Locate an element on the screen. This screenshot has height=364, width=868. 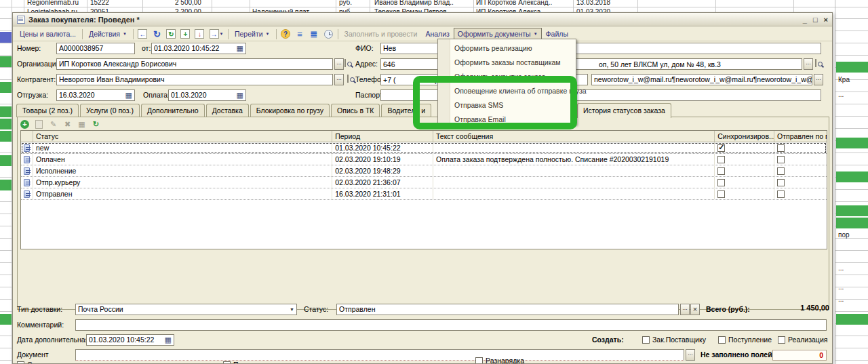
email-select-button is located at coordinates (818, 80).